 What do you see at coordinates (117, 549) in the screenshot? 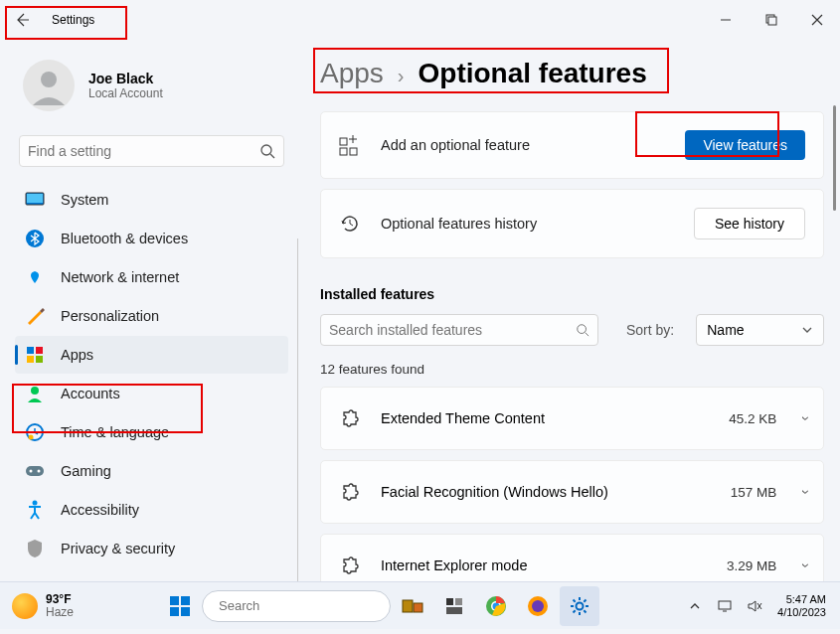
I see `nav-label: Privacy & security` at bounding box center [117, 549].